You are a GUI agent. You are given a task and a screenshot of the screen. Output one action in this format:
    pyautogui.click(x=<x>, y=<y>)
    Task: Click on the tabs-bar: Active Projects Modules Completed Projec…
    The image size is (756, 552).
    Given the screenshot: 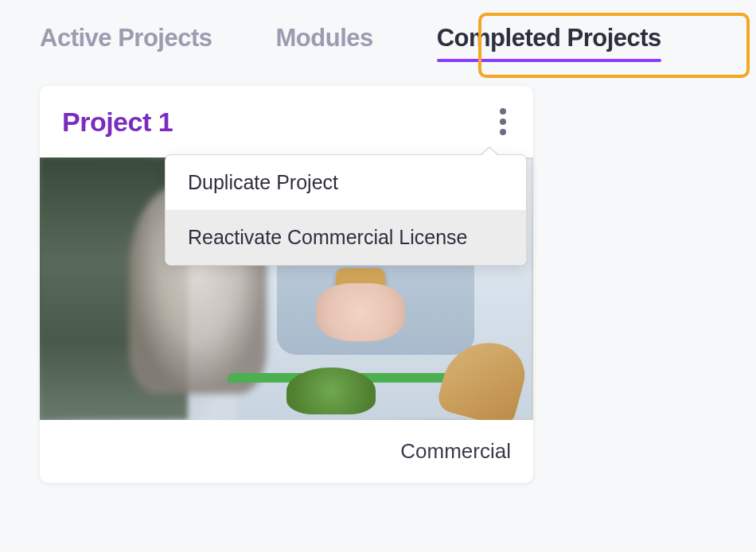 What is the action you would take?
    pyautogui.click(x=378, y=31)
    